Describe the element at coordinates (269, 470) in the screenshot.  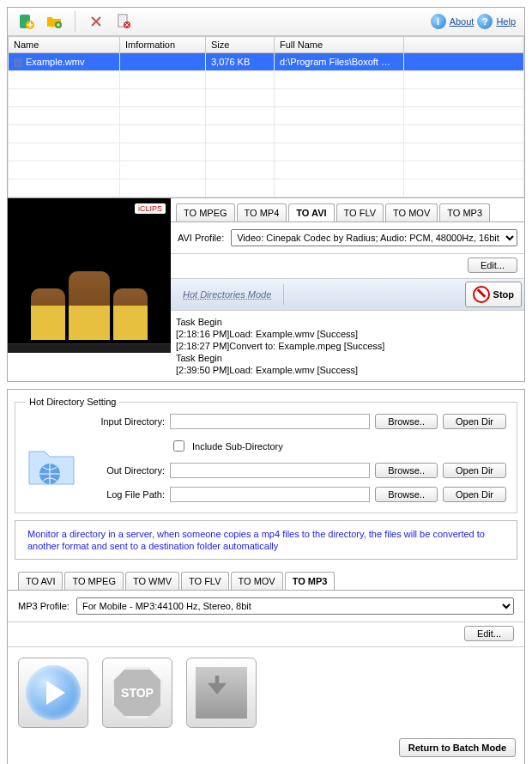
I see `out-dir-field` at that location.